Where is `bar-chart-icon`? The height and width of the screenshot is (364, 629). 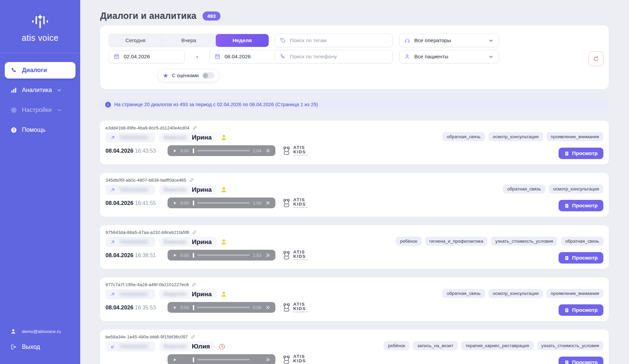 bar-chart-icon is located at coordinates (14, 90).